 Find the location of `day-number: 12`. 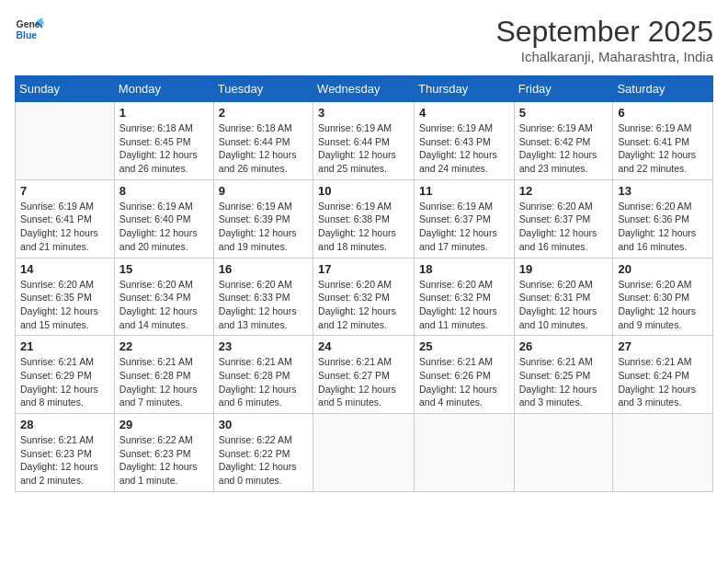

day-number: 12 is located at coordinates (564, 191).